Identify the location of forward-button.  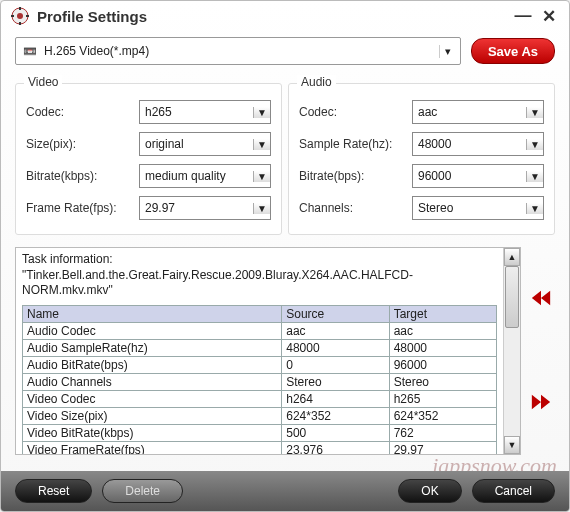
(541, 404).